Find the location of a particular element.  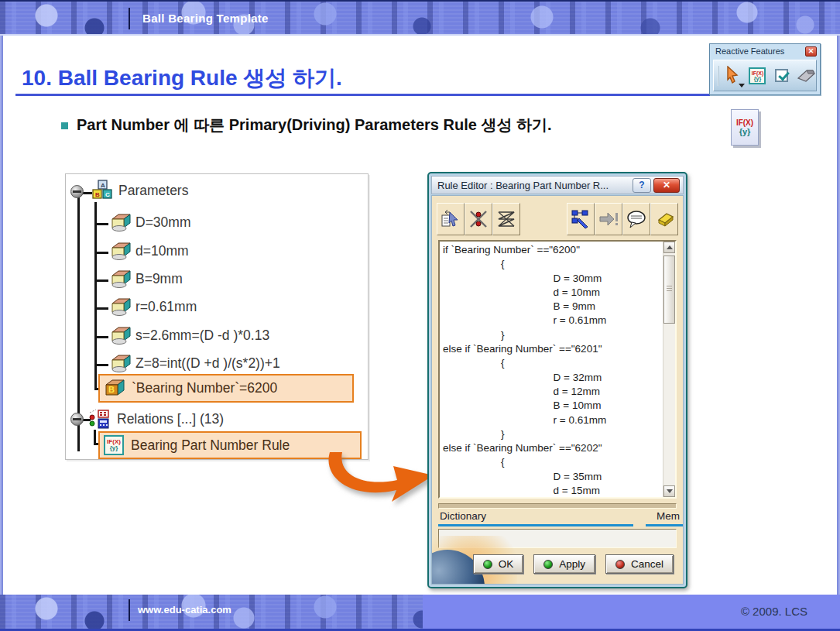

iterate-button is located at coordinates (506, 219).